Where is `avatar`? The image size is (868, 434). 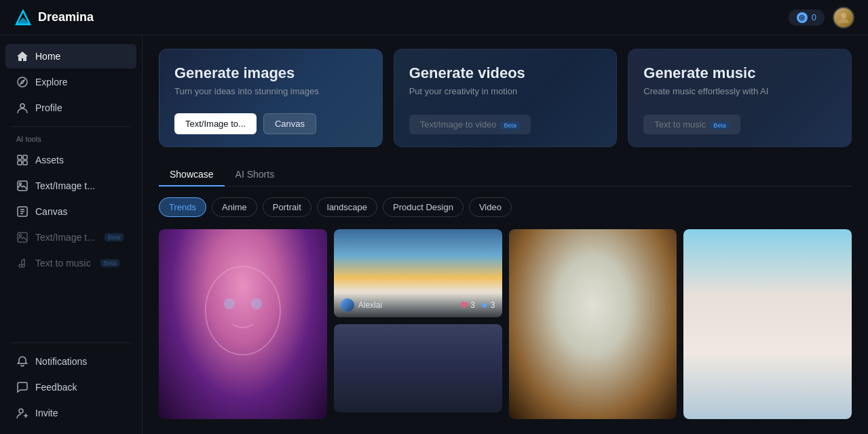 avatar is located at coordinates (844, 18).